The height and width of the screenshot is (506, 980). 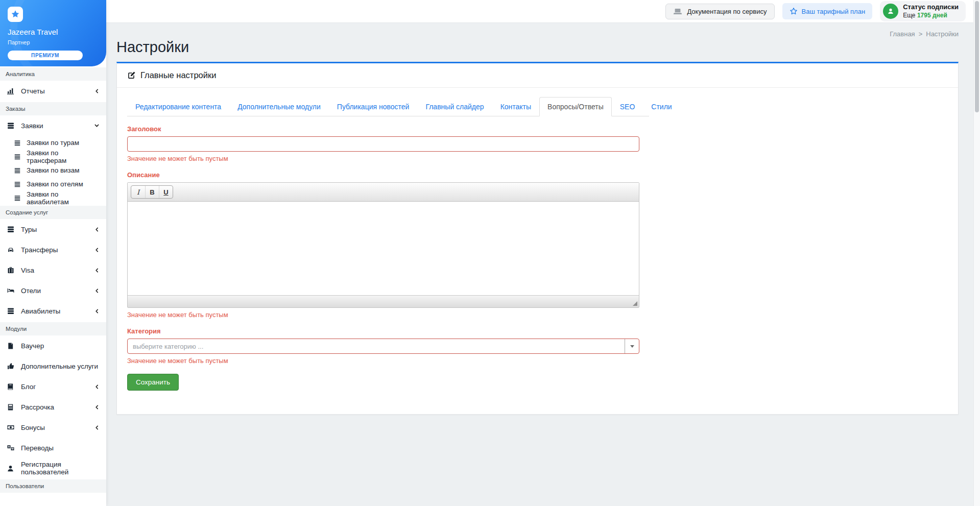 What do you see at coordinates (383, 248) in the screenshot?
I see `description-textarea` at bounding box center [383, 248].